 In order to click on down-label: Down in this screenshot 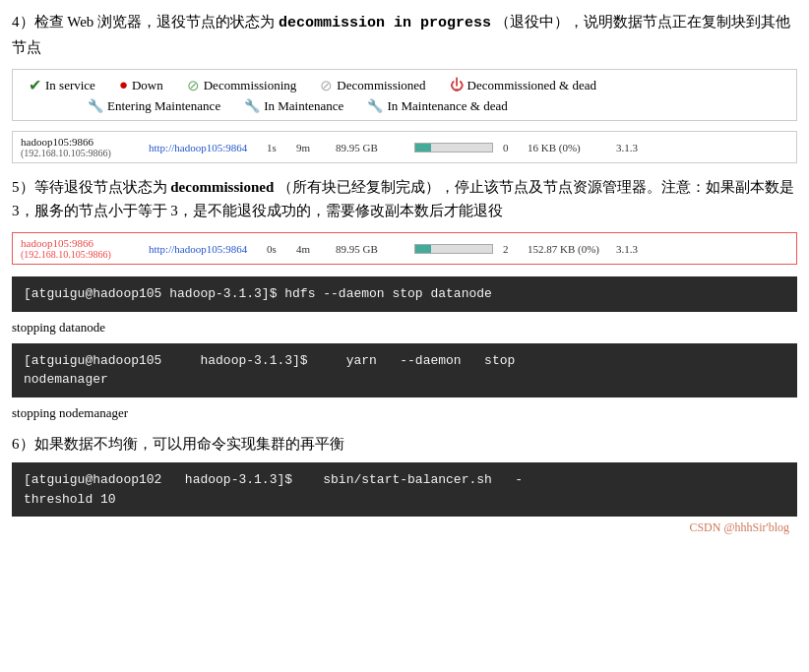, I will do `click(148, 86)`.